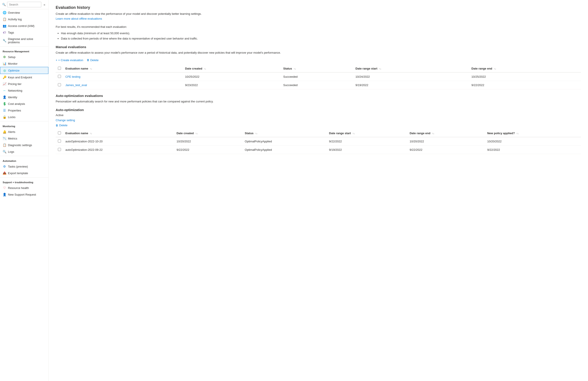 The width and height of the screenshot is (588, 381). Describe the element at coordinates (317, 85) in the screenshot. I see `manual-cell-status-1: Succeeded` at that location.